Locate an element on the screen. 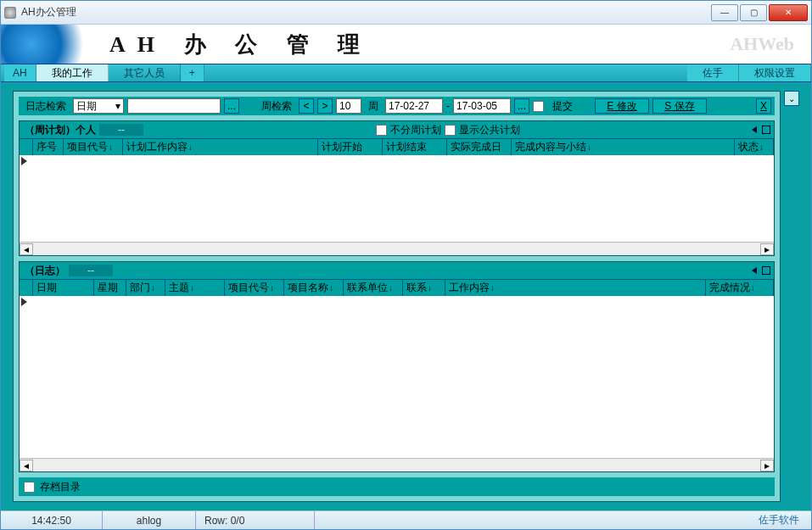  toolbar-x-button: X is located at coordinates (764, 106).